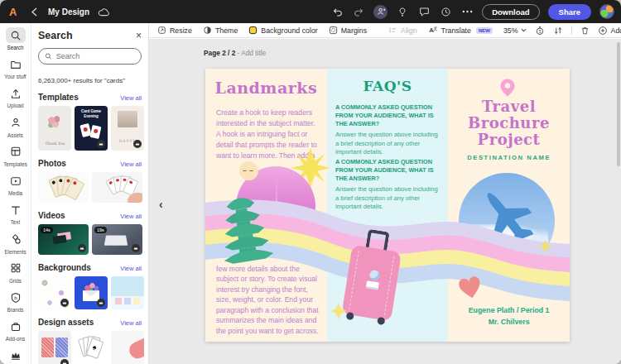 This screenshot has width=621, height=364. What do you see at coordinates (558, 31) in the screenshot?
I see `reorder-pages-button` at bounding box center [558, 31].